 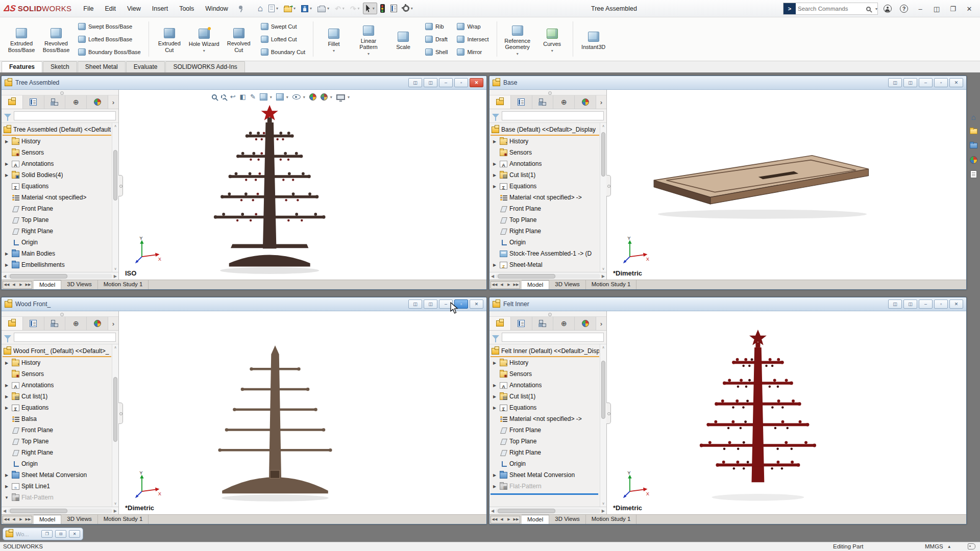 I want to click on tab-sheet-metal: Sheet Metal, so click(x=102, y=67).